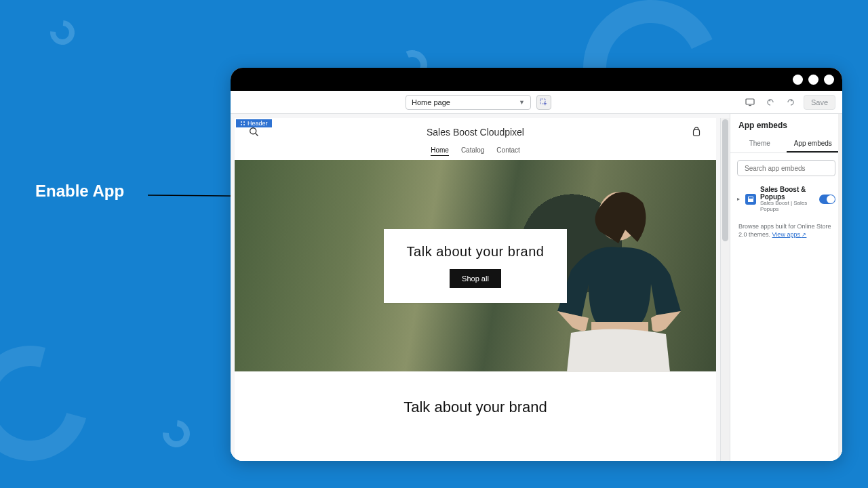  What do you see at coordinates (522, 102) in the screenshot?
I see `chevron-down-icon: ▼` at bounding box center [522, 102].